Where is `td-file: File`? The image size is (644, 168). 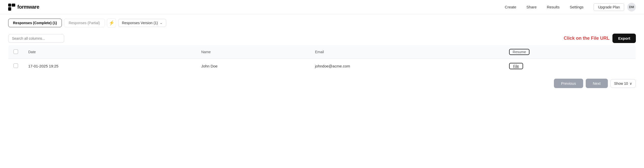
td-file: File is located at coordinates (570, 66).